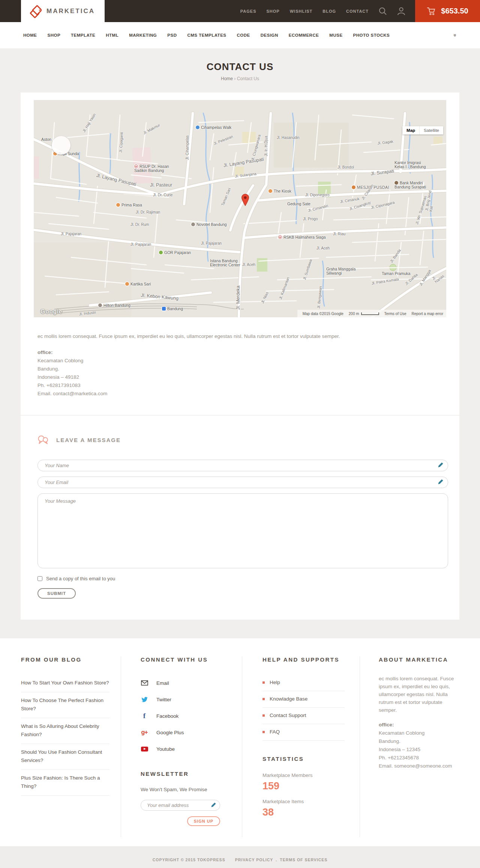 This screenshot has height=868, width=480. I want to click on connect-heading: CONNECT WITH US, so click(184, 659).